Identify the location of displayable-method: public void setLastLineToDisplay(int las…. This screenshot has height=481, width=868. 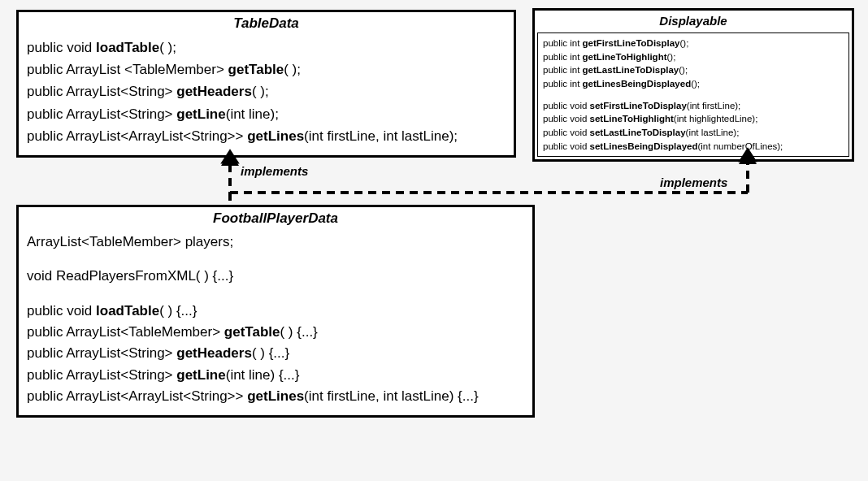
(693, 133).